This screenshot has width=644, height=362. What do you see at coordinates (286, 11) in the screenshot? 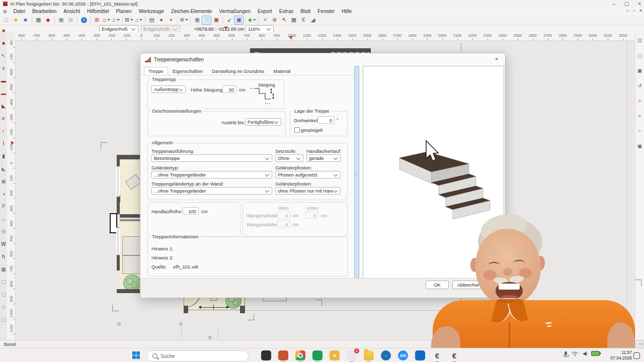
I see `menu-extras: Extras` at bounding box center [286, 11].